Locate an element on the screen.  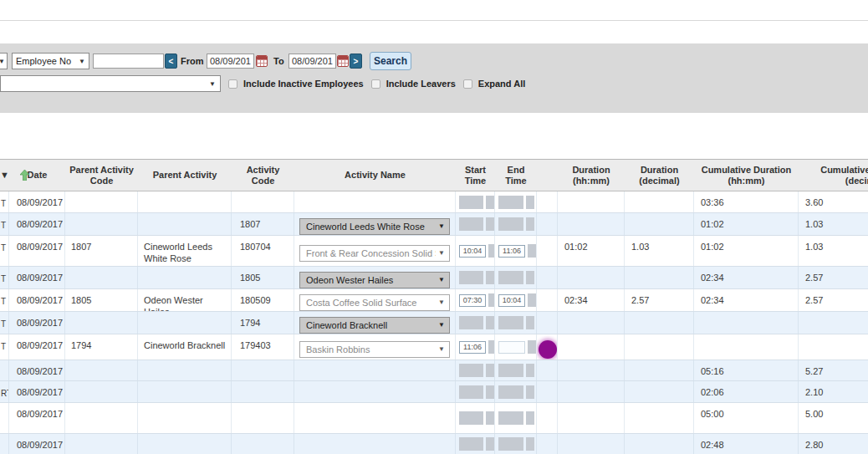
activity-name-select: Front & Rear Concession Solid Su▼ is located at coordinates (375, 253).